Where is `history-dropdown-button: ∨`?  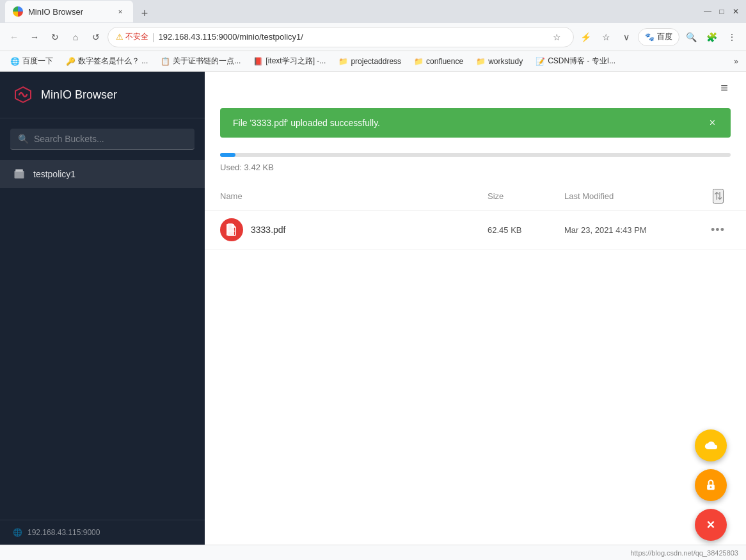 history-dropdown-button: ∨ is located at coordinates (626, 37).